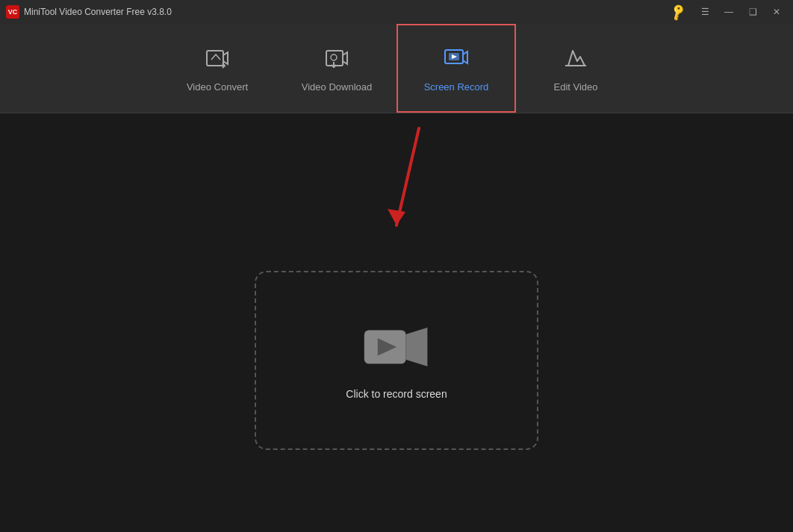 This screenshot has width=793, height=532. What do you see at coordinates (396, 347) in the screenshot?
I see `camera-svg-icon` at bounding box center [396, 347].